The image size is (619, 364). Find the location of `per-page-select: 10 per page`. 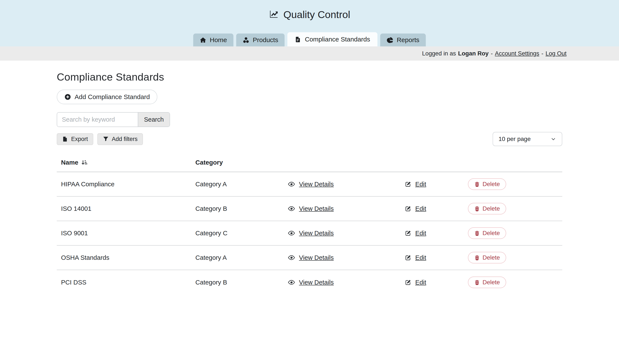

per-page-select: 10 per page is located at coordinates (528, 139).